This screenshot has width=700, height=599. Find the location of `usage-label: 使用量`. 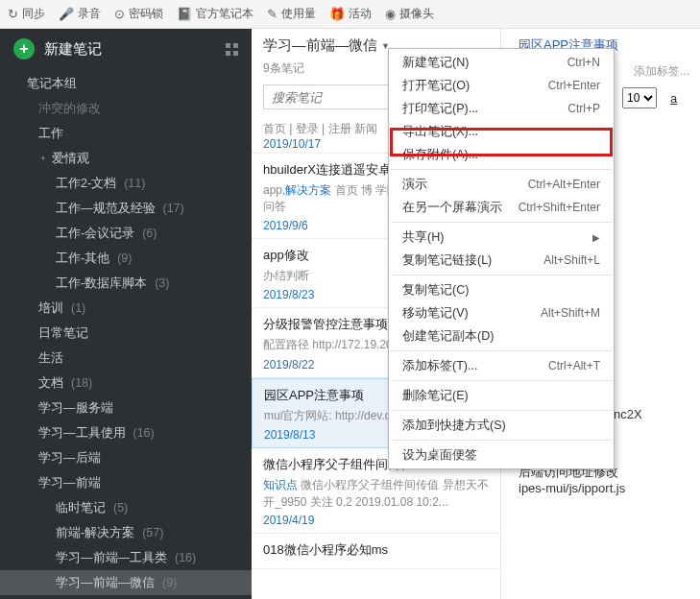

usage-label: 使用量 is located at coordinates (299, 13).